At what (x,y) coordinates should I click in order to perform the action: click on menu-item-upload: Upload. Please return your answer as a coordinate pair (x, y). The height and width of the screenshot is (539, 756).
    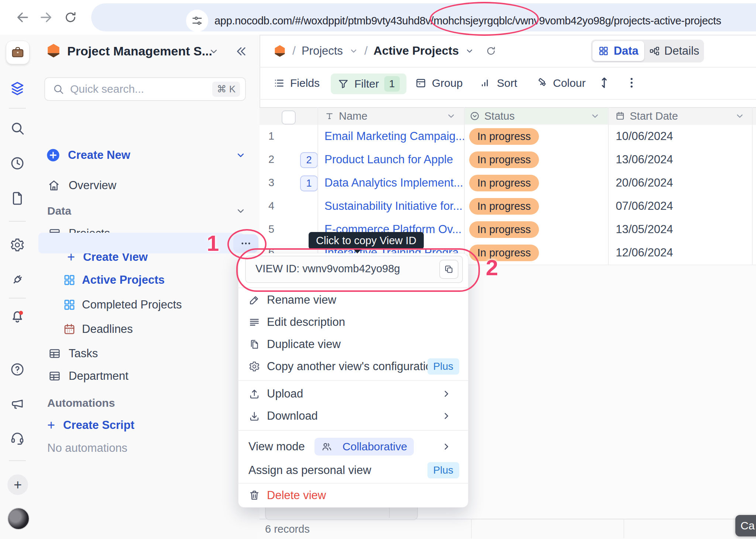
    Looking at the image, I should click on (353, 394).